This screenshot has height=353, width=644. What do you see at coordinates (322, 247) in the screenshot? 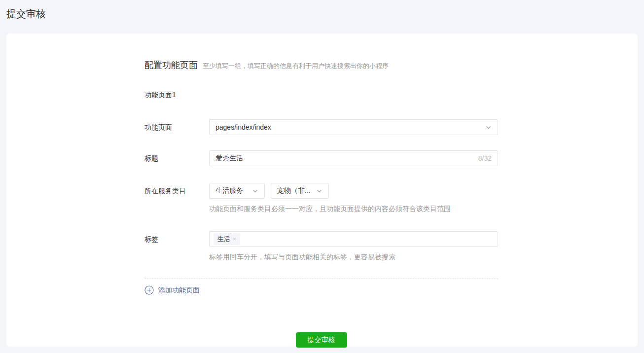
I see `tags-row: 标签 生活 × 标签用回车分开，填写与页面功能相关的标签，更容易被搜索` at bounding box center [322, 247].